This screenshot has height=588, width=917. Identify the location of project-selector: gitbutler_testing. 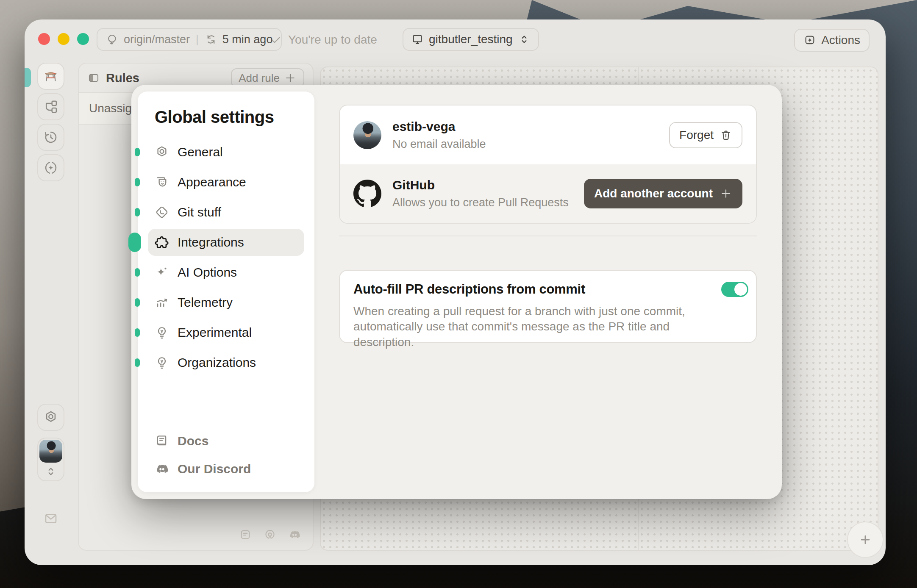
(471, 39).